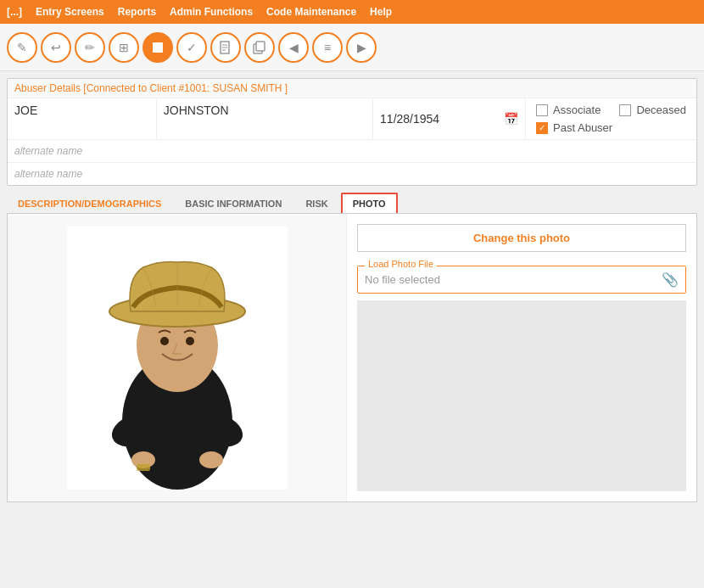 The width and height of the screenshot is (704, 588). Describe the element at coordinates (511, 119) in the screenshot. I see `calendar-icon: 📅` at that location.